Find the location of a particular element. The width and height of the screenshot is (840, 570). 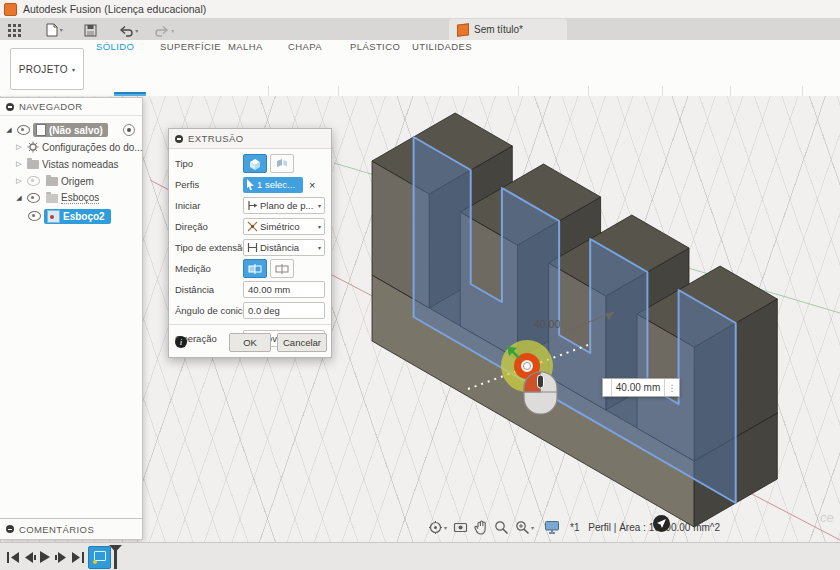

distance-value: 40.00 mm is located at coordinates (638, 388).